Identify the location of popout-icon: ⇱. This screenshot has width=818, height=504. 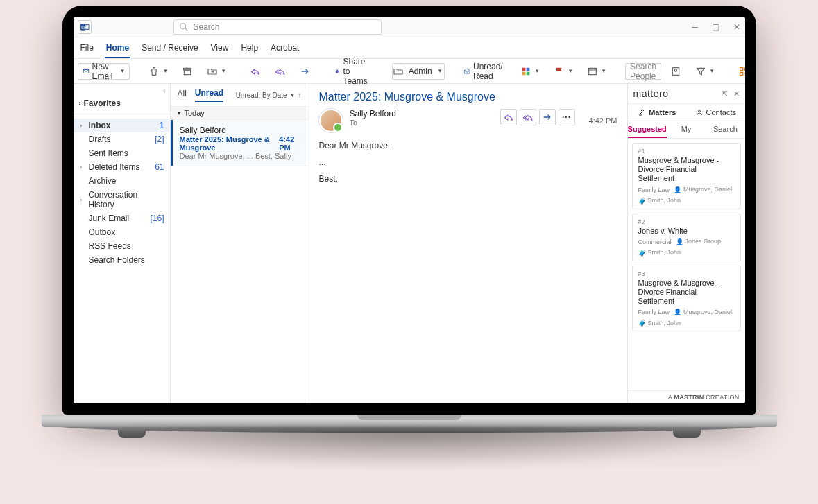
(724, 94).